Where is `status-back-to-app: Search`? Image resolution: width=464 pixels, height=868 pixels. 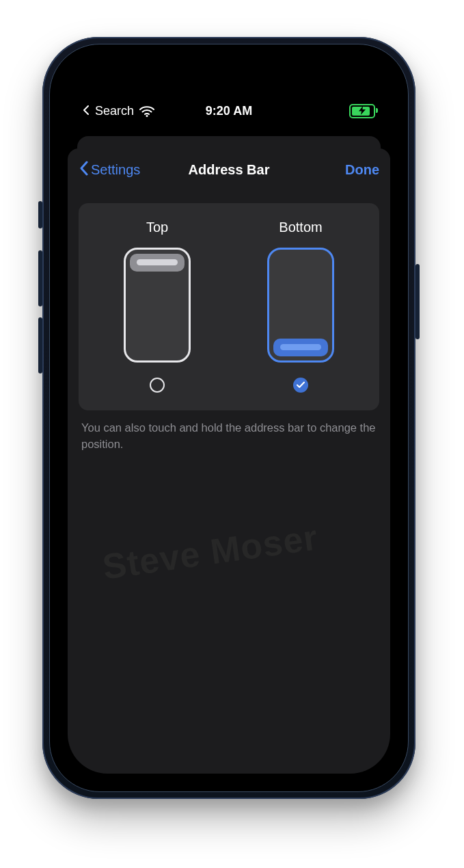
status-back-to-app: Search is located at coordinates (119, 111).